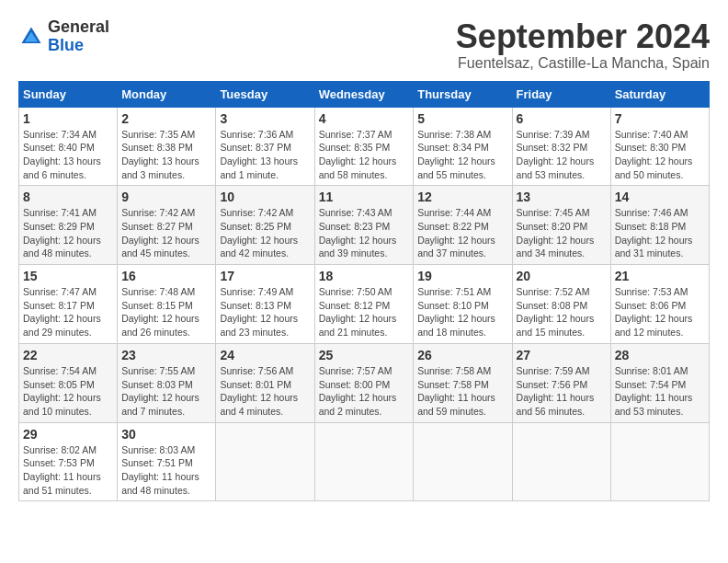 This screenshot has width=728, height=563. What do you see at coordinates (166, 276) in the screenshot?
I see `day-number: 16` at bounding box center [166, 276].